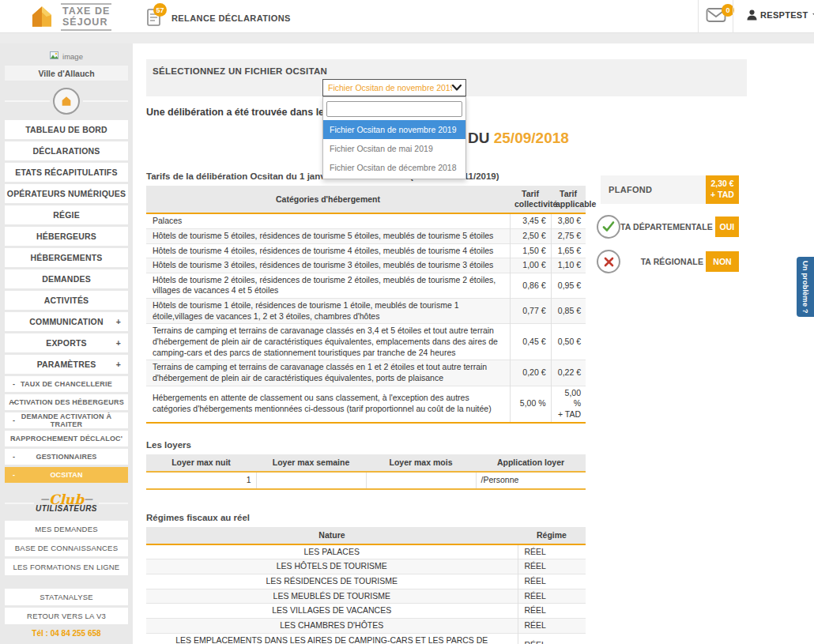 This screenshot has height=644, width=814. Describe the element at coordinates (366, 567) in the screenshot. I see `table-row: LES HÔTELS DE TOURISMERÉEL` at that location.